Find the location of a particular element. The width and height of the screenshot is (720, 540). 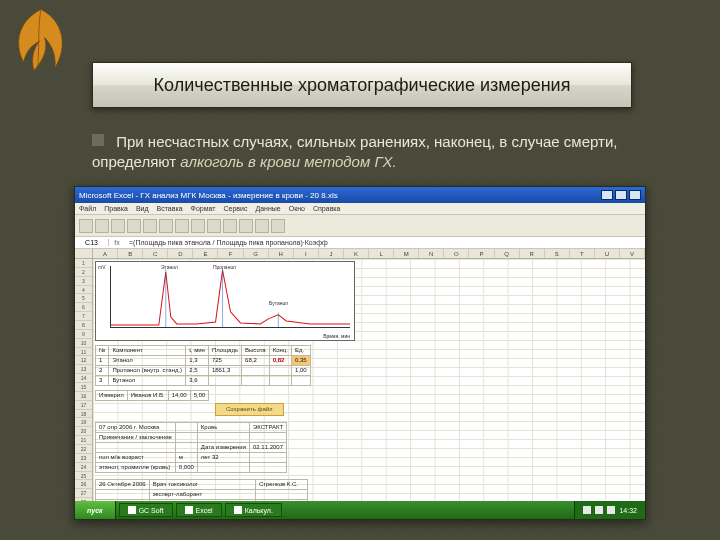

row-header: 24 is located at coordinates (84, 468).